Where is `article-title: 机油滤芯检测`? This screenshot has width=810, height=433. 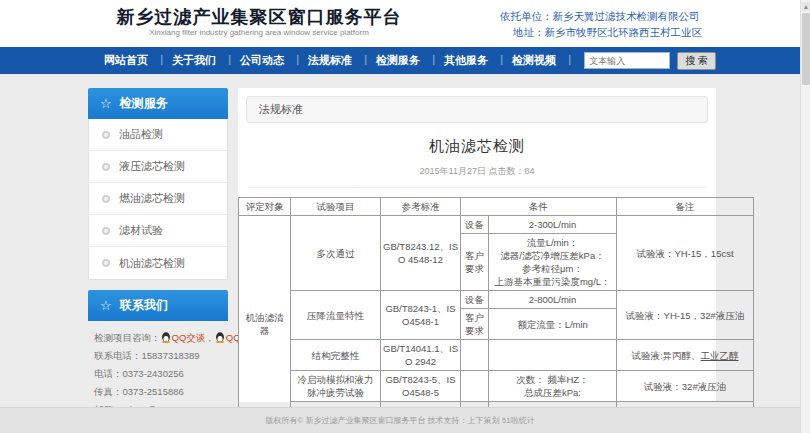
article-title: 机油滤芯检测 is located at coordinates (477, 146).